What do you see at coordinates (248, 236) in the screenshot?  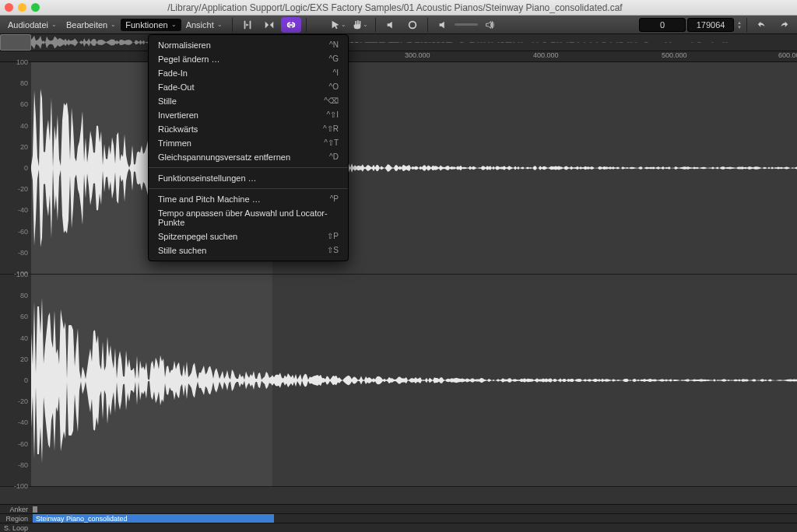 I see `menu-item-spitzenpegel-suchen: Spitzenpegel suchen⇧P` at bounding box center [248, 236].